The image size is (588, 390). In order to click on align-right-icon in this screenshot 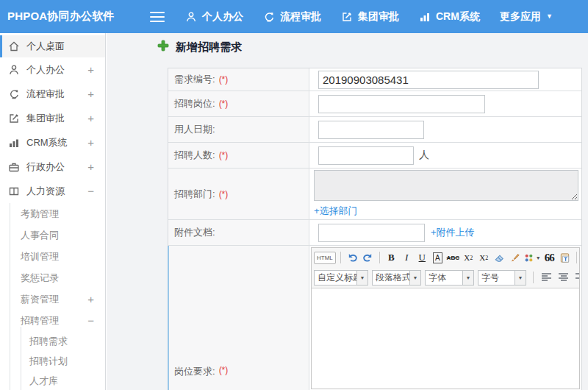, I will do `click(576, 277)`.